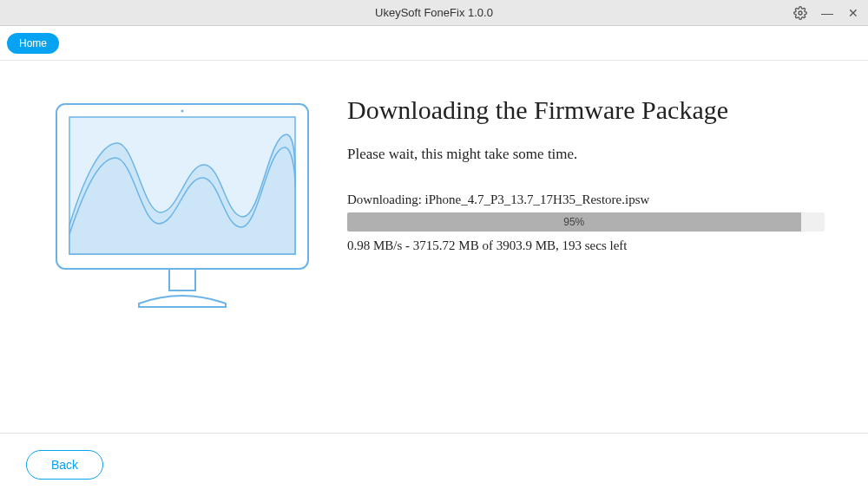 This screenshot has height=496, width=868. I want to click on app-title: UkeySoft FoneFix 1.0.0, so click(434, 12).